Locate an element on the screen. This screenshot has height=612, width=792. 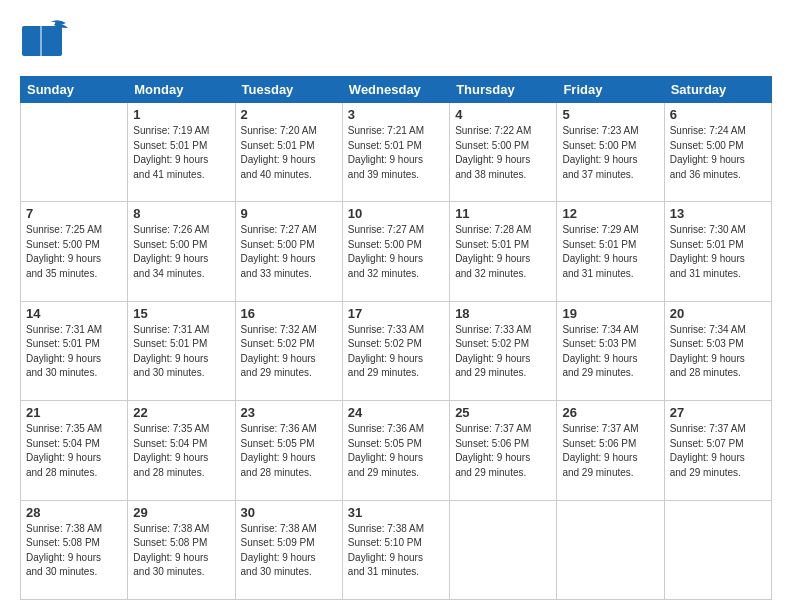
day-number: 3 is located at coordinates (396, 114).